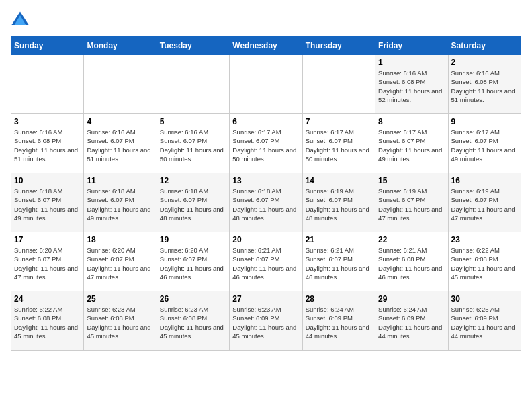 The height and width of the screenshot is (411, 532). I want to click on calendar-cell: 4Sunrise: 6:16 AM Sunset: 6:07 PM Daylig…, so click(120, 144).